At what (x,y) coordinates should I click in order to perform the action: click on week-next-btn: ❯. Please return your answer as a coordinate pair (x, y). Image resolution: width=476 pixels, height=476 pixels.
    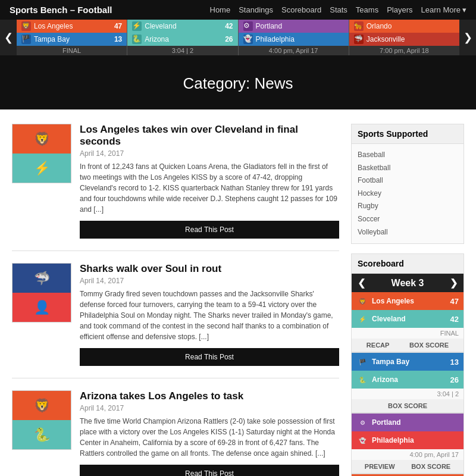
    Looking at the image, I should click on (453, 283).